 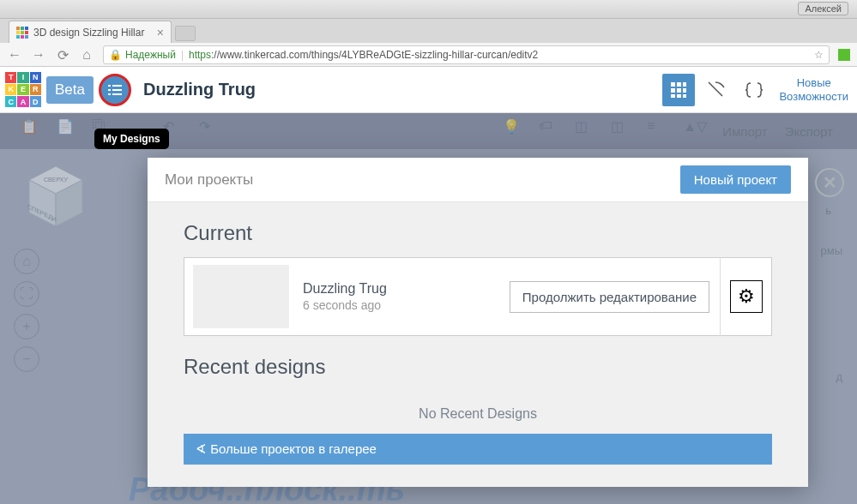 I want to click on my-designs-button, so click(x=115, y=90).